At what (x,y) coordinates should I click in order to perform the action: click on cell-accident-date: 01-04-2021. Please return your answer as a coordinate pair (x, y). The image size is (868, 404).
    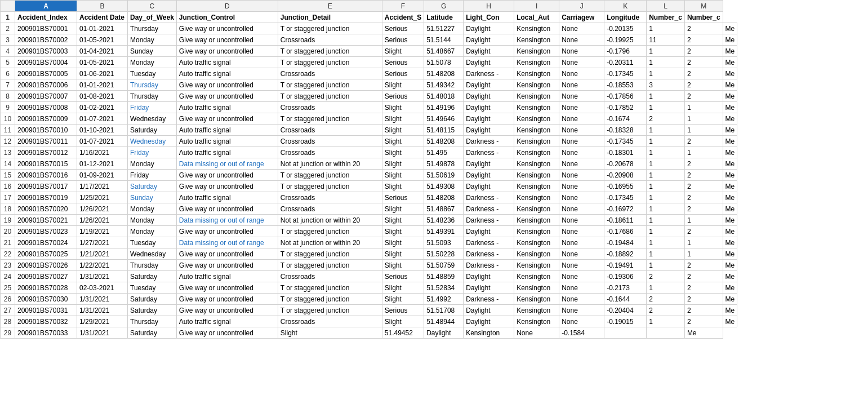
    Looking at the image, I should click on (103, 51).